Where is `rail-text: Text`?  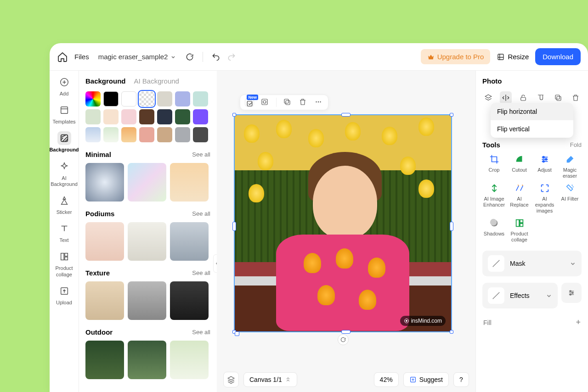
rail-text: Text is located at coordinates (64, 232).